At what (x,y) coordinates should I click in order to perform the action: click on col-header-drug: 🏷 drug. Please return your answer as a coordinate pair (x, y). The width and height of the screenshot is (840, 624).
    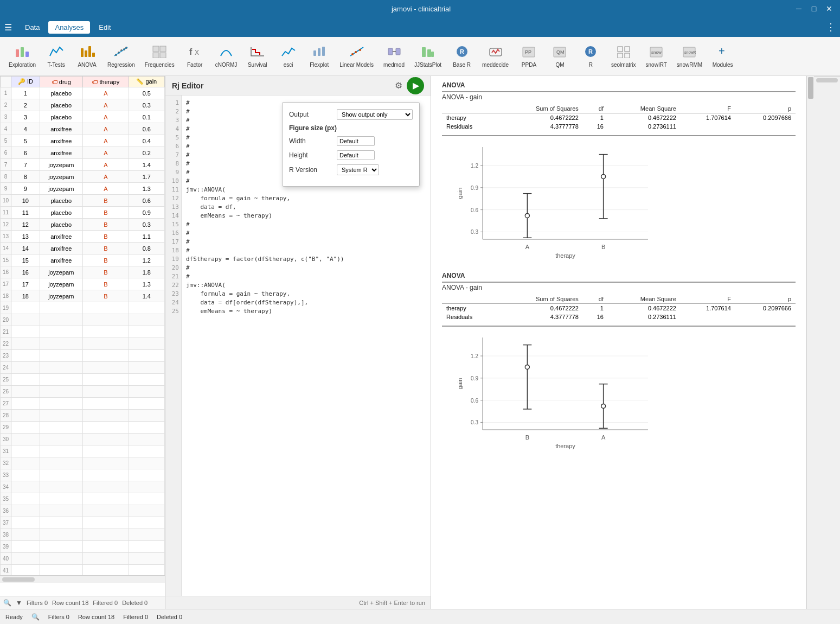
    Looking at the image, I should click on (61, 82).